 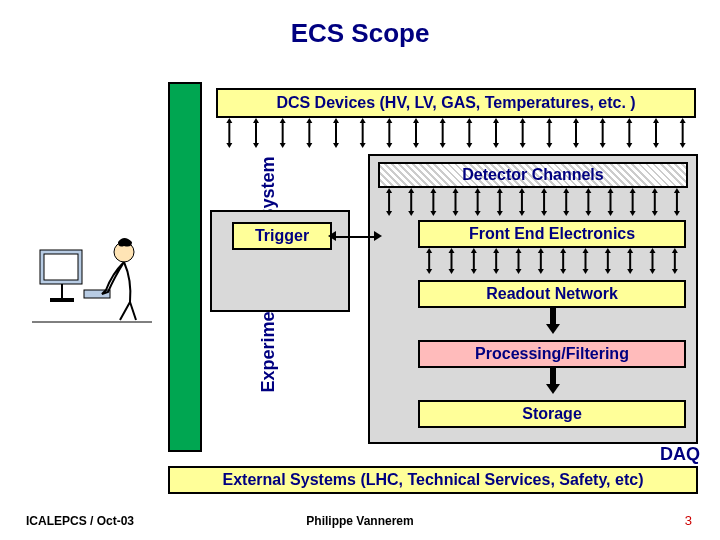 What do you see at coordinates (378, 236) in the screenshot?
I see `arrow-right-icon` at bounding box center [378, 236].